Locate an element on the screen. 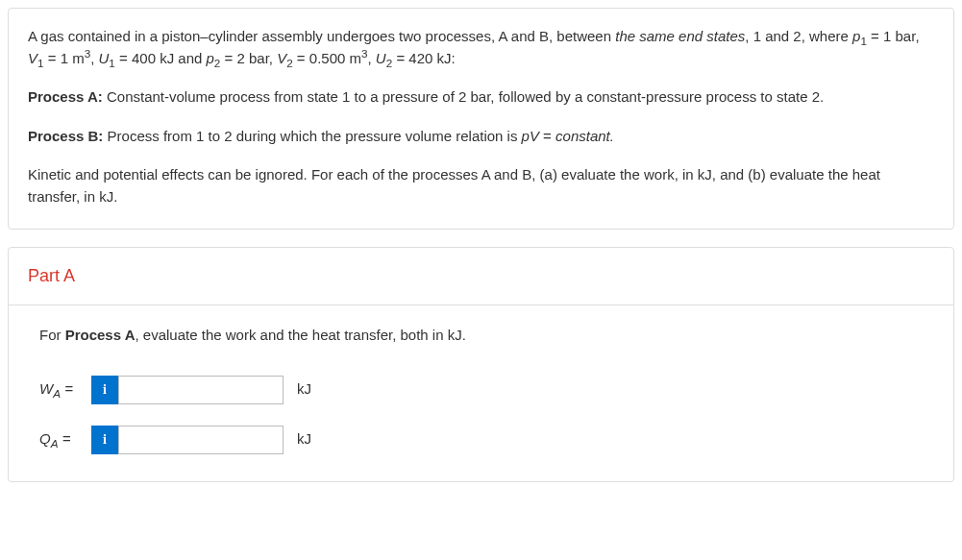  wa-unit: kJ is located at coordinates (304, 390).